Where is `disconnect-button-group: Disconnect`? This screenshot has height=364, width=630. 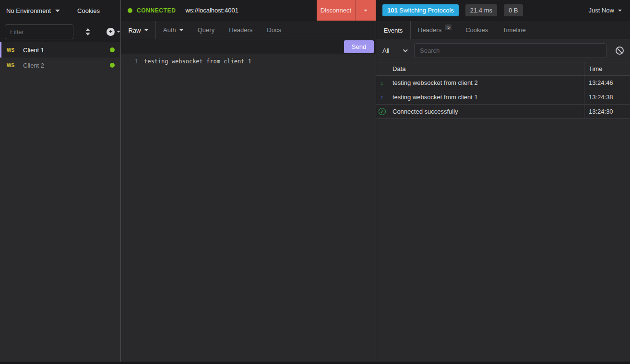
disconnect-button-group: Disconnect is located at coordinates (346, 11).